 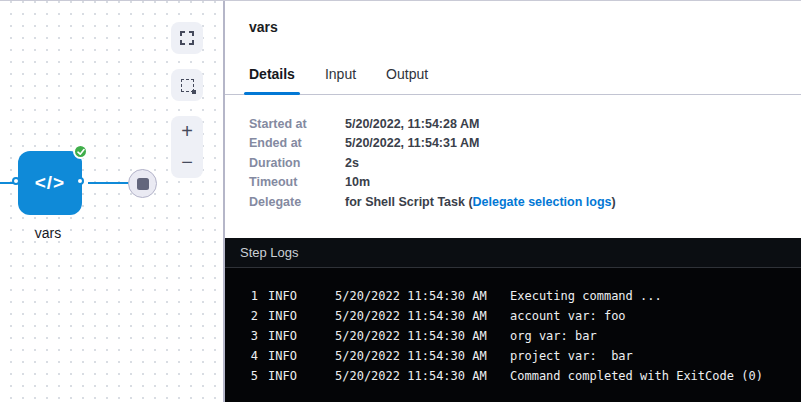 What do you see at coordinates (80, 181) in the screenshot?
I see `node-port-right` at bounding box center [80, 181].